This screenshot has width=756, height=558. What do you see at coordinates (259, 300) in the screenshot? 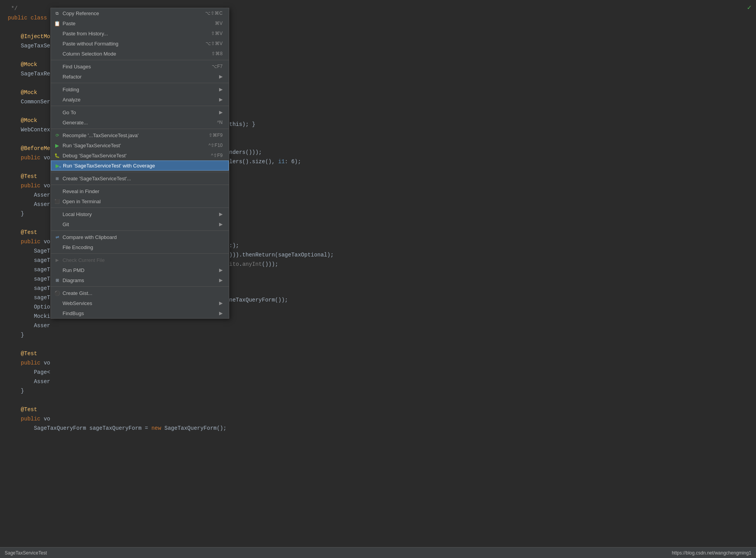
I see `right-code-4: neTaxQueryForm());` at bounding box center [259, 300].